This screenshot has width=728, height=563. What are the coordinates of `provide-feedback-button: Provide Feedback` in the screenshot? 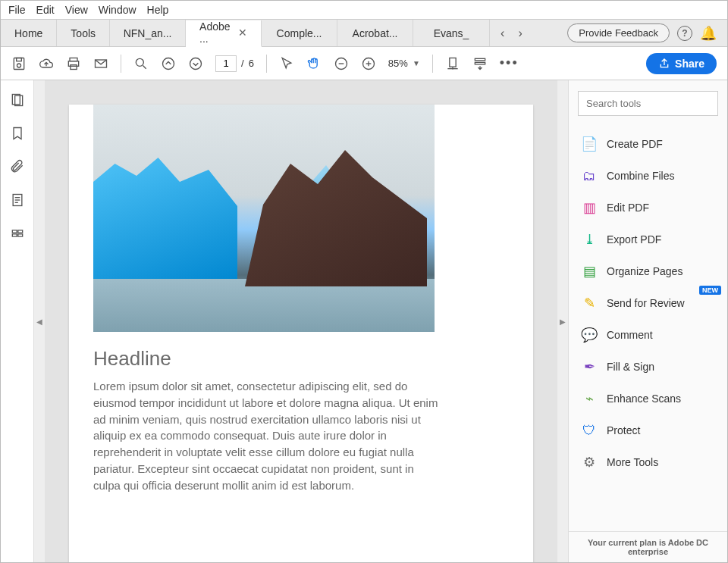 It's located at (619, 33).